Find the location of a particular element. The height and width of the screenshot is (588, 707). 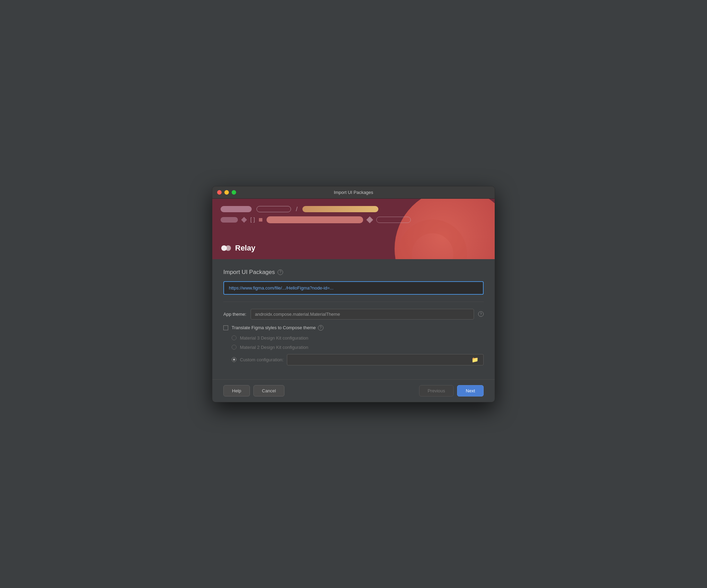

material3-label: Material 3 Design Kit configuration is located at coordinates (274, 338).